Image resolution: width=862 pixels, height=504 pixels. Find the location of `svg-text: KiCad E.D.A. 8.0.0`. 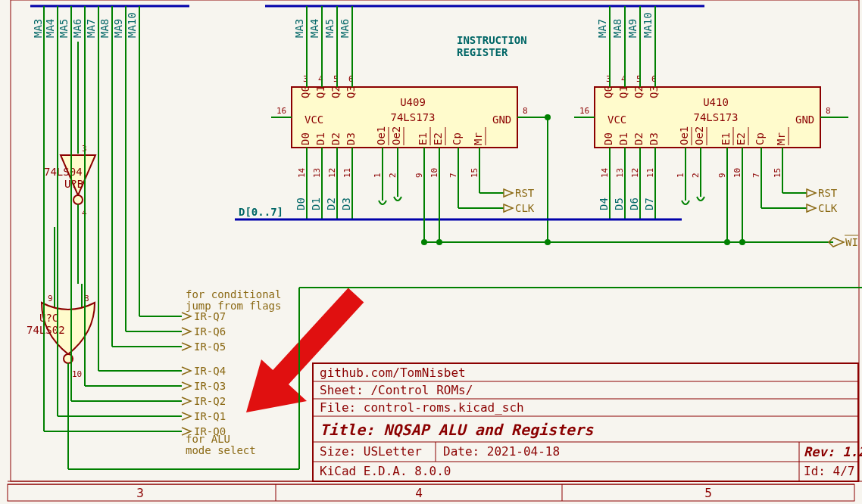

svg-text: KiCad E.D.A. 8.0.0 is located at coordinates (385, 471).